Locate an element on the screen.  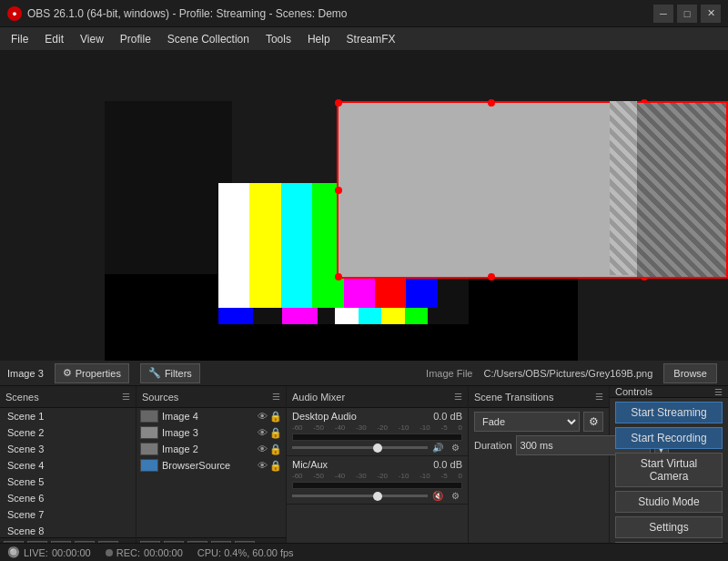
filters-button: 🔧 Filters is located at coordinates (170, 373).